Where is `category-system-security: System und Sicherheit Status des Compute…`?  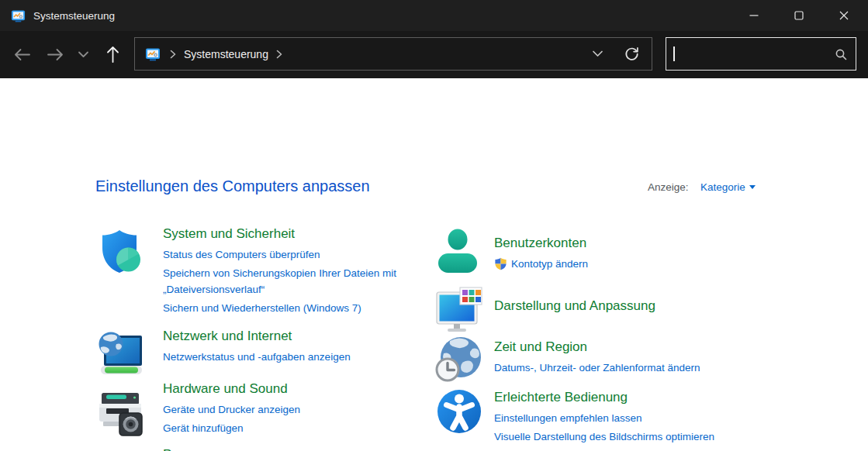
category-system-security: System und Sicherheit Status des Compute… is located at coordinates (262, 273).